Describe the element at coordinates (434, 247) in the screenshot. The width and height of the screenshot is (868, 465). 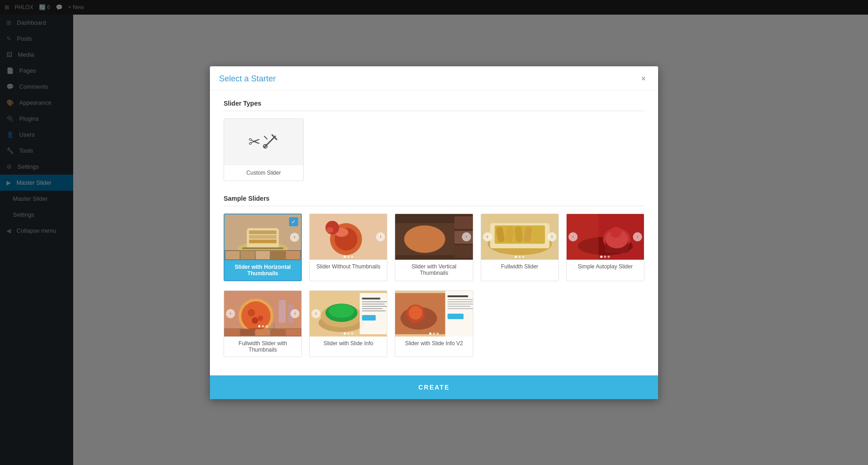
I see `slider-card-vertical-thumbs: › Slider with Vertical Thumbnails` at that location.